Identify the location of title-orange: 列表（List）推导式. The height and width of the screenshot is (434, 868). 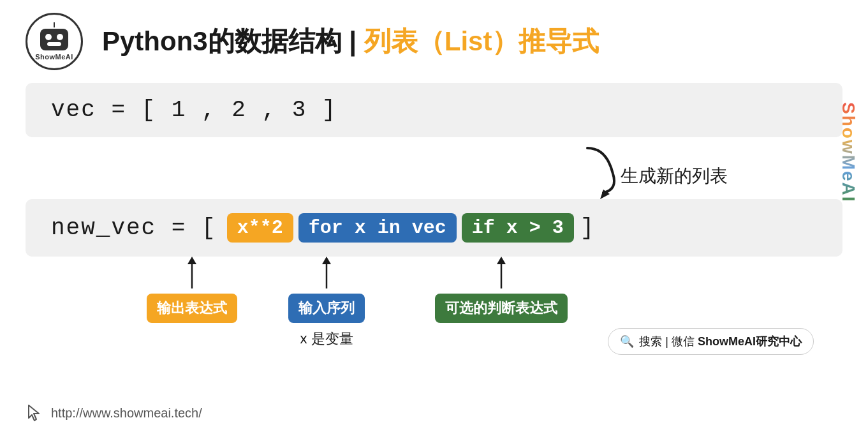
(482, 41).